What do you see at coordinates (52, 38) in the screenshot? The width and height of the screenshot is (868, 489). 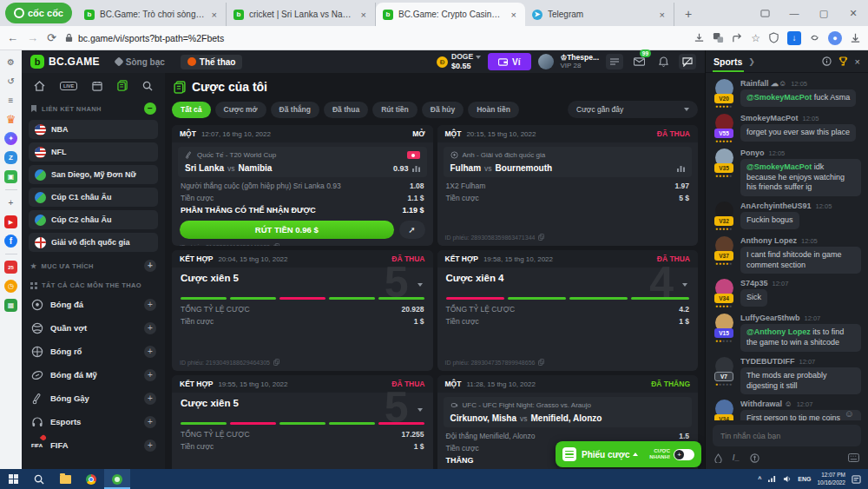 I see `refresh-icon: ⟳` at bounding box center [52, 38].